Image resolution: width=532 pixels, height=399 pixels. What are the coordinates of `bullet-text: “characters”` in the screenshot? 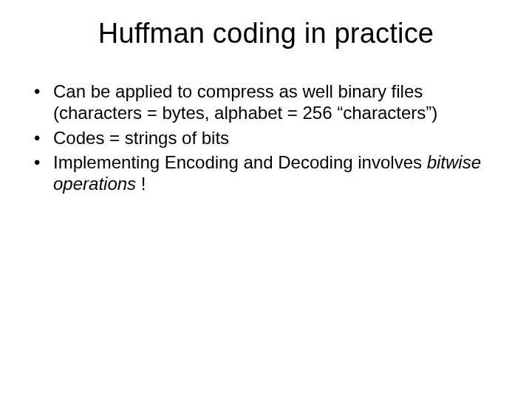 It's located at (384, 112).